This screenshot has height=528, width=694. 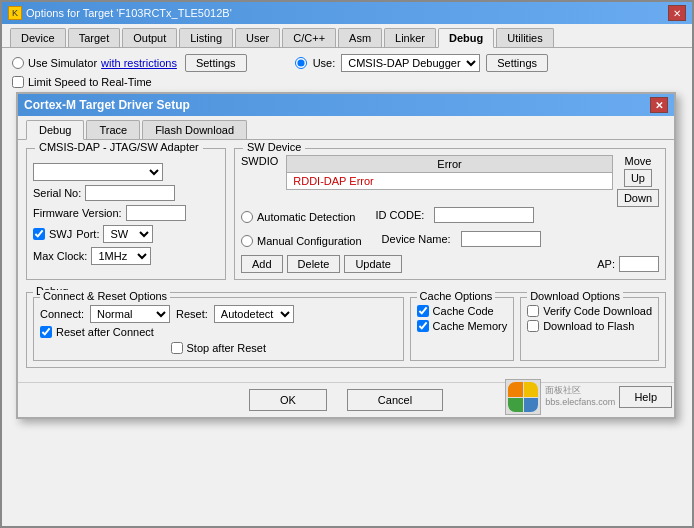 What do you see at coordinates (580, 396) in the screenshot?
I see `watermark-text: 面板社区 bbs.elecfans.com` at bounding box center [580, 396].